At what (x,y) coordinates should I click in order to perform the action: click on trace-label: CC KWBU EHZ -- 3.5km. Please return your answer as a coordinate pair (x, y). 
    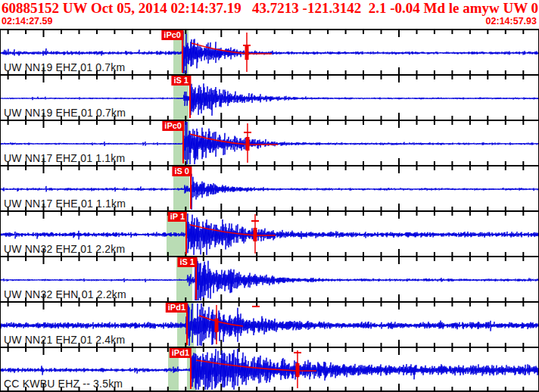
    Looking at the image, I should click on (64, 384).